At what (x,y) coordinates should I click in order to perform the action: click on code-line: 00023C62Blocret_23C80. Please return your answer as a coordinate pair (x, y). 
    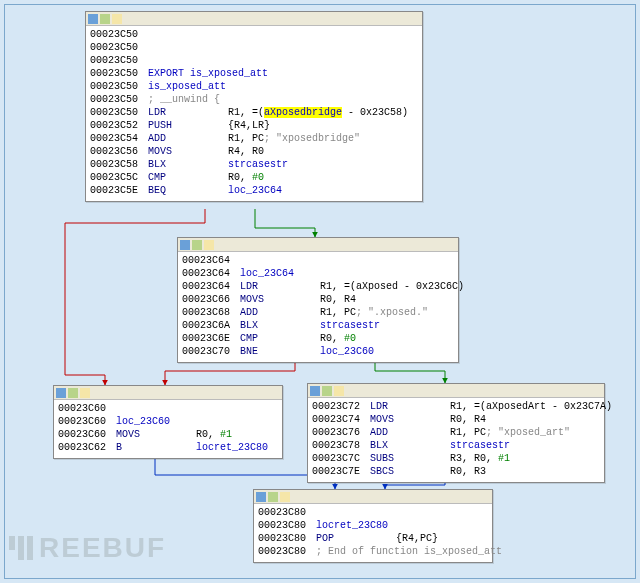
    Looking at the image, I should click on (168, 448).